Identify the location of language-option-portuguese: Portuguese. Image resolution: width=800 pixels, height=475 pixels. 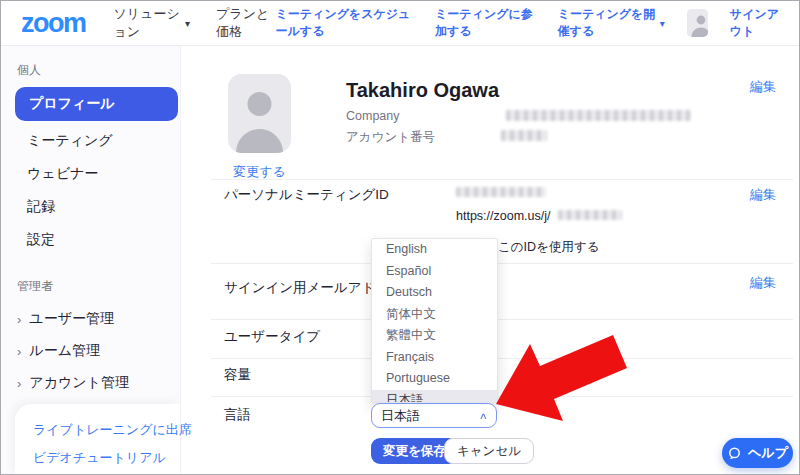
(434, 379).